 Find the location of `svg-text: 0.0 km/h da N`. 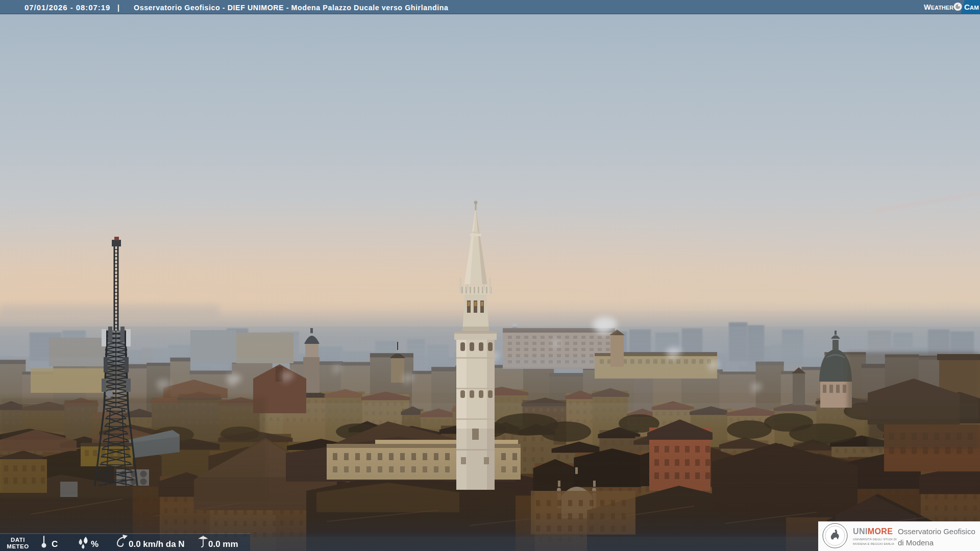

svg-text: 0.0 km/h da N is located at coordinates (157, 544).